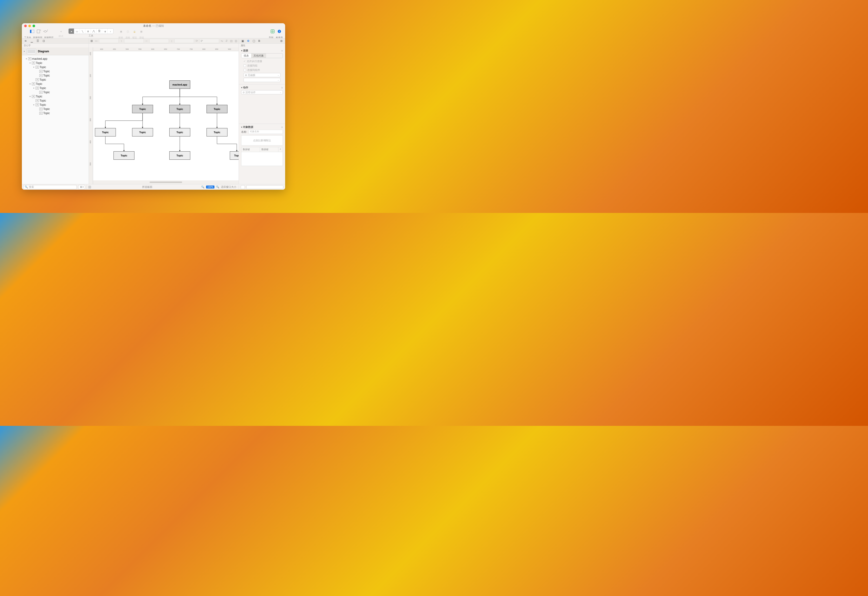 The width and height of the screenshot is (868, 596). I want to click on style-dropdown, so click(265, 187).